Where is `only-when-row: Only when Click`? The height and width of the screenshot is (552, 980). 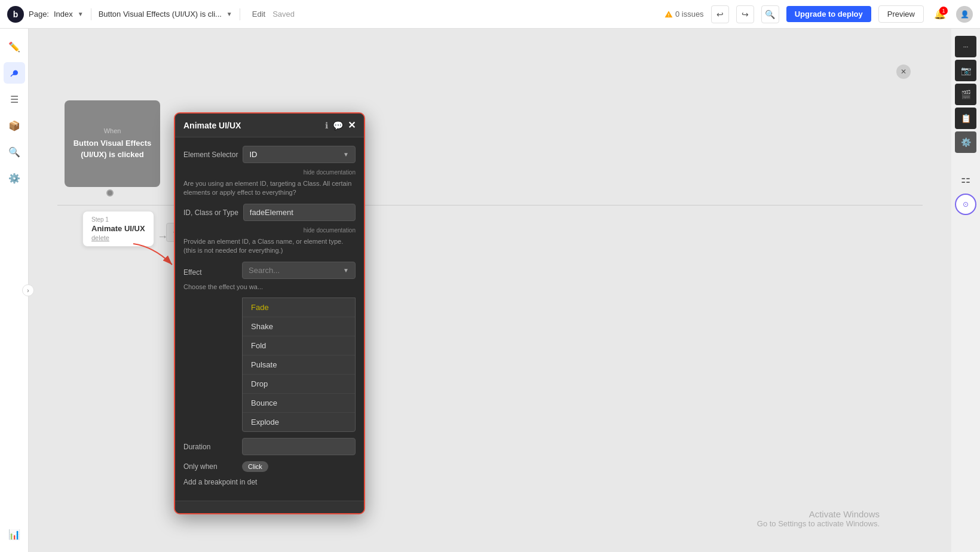 only-when-row: Only when Click is located at coordinates (270, 467).